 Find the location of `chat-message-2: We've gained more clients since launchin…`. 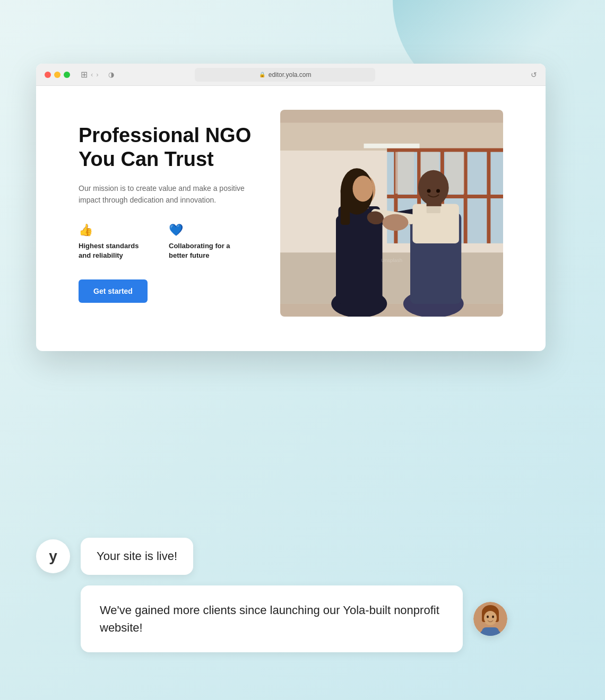

chat-message-2: We've gained more clients since launchin… is located at coordinates (272, 619).